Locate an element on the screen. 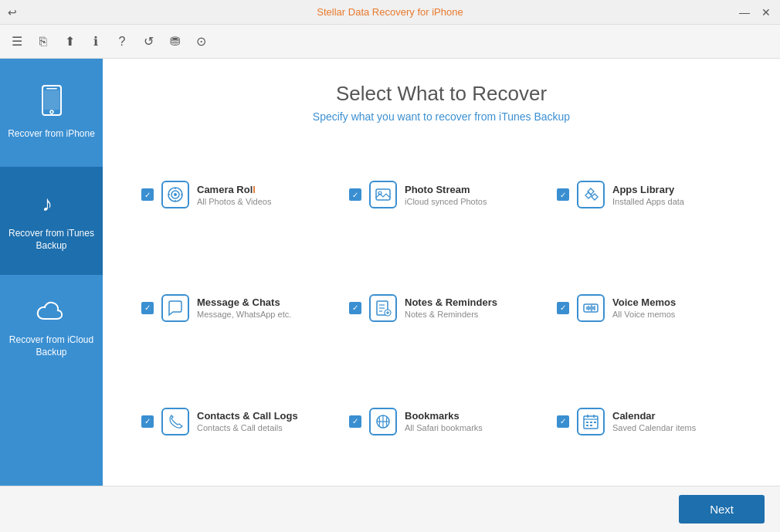 This screenshot has height=532, width=780. messages-name: Message & Chats is located at coordinates (261, 303).